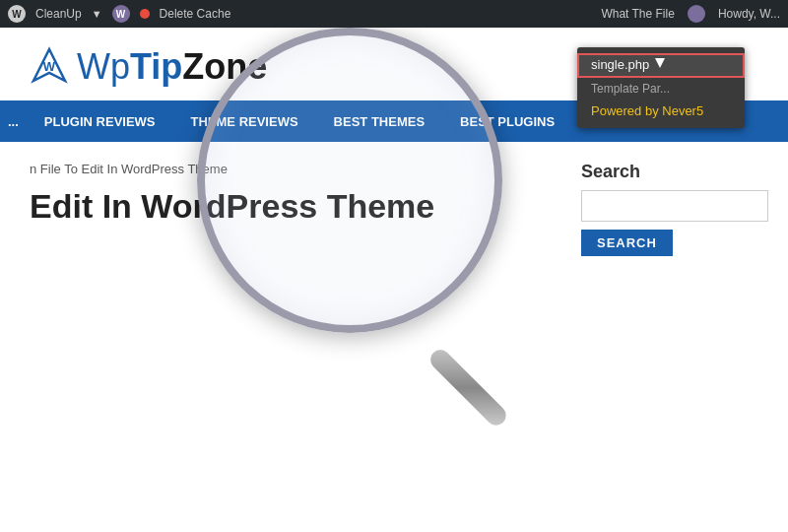  Describe the element at coordinates (626, 242) in the screenshot. I see `search-button: SEARCH` at that location.